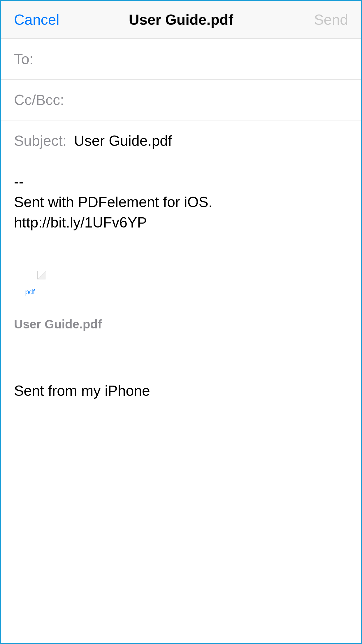  Describe the element at coordinates (181, 100) in the screenshot. I see `ccbcc-field-row: Cc/Bcc:` at that location.